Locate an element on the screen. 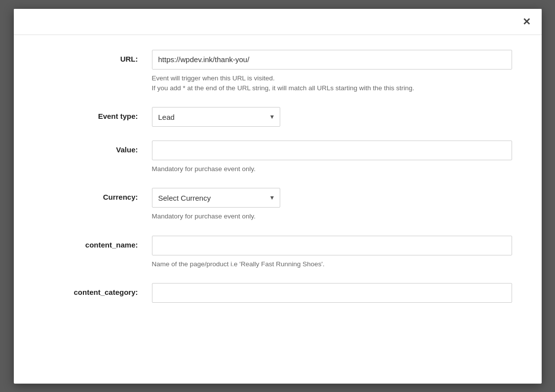  content-name-row: content_name: Name of the page/product i… is located at coordinates (278, 252).